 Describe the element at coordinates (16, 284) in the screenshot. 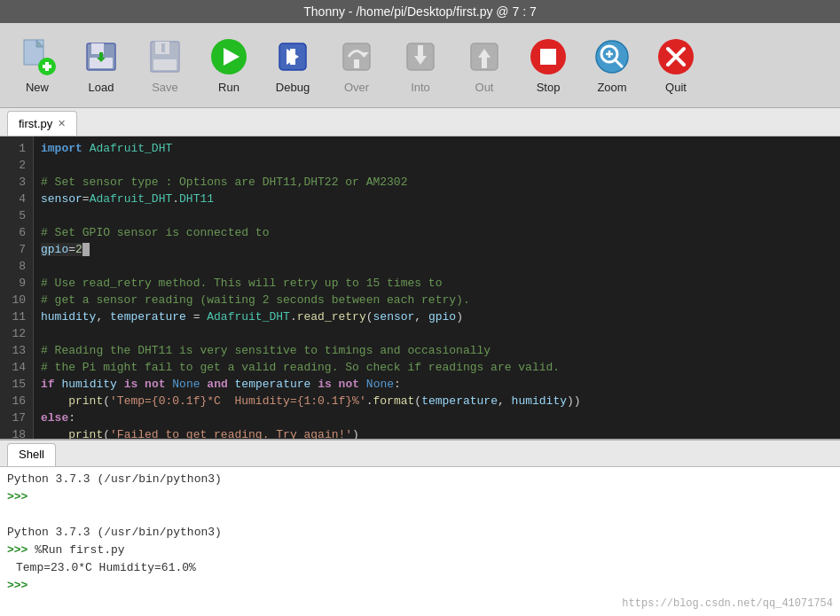

I see `line-num: 9` at that location.